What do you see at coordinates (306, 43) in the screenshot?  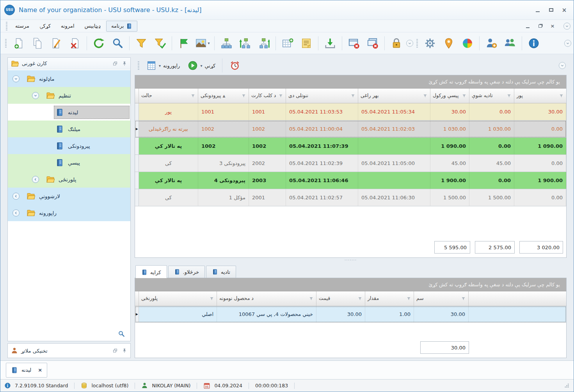 I see `notes-button` at bounding box center [306, 43].